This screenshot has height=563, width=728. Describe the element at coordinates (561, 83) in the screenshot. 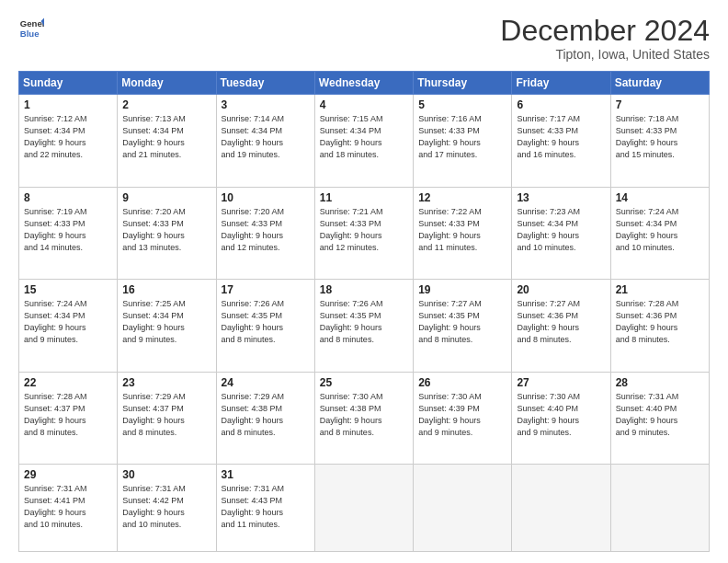

I see `col-friday: Friday` at that location.